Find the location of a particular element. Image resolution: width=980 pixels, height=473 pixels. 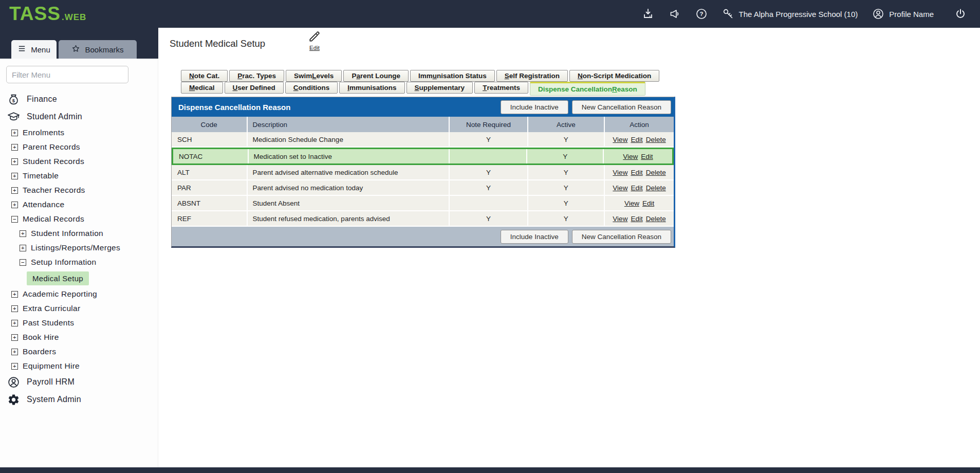

code-cell: ABSNT is located at coordinates (210, 203).